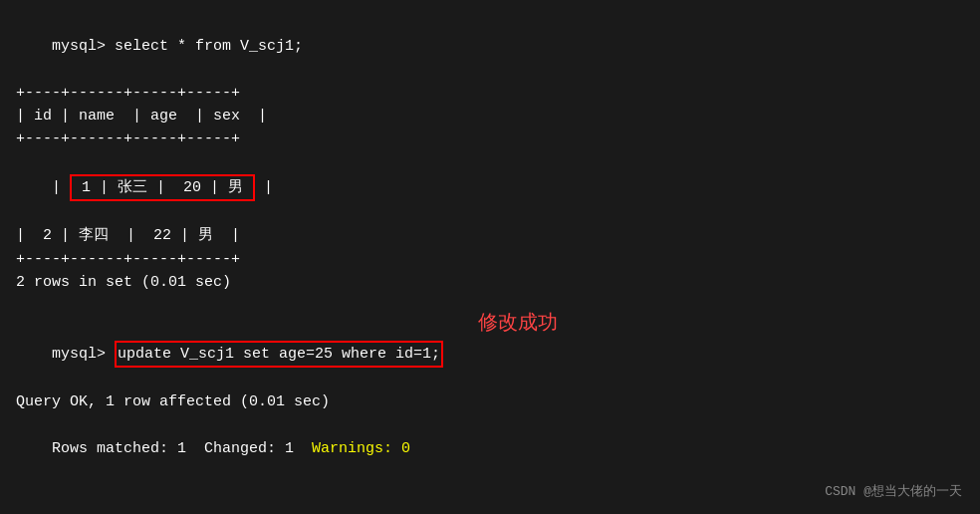 The height and width of the screenshot is (514, 980). I want to click on warnings-text: Warnings: 0, so click(361, 448).